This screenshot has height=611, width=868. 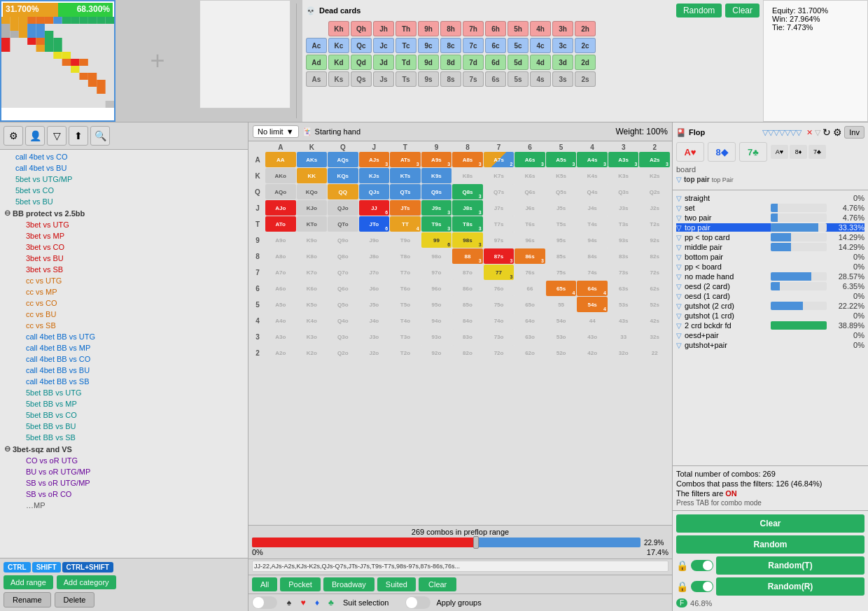 I want to click on sidebar-item-5bet-bb-mp: 5bet BB vs MP, so click(x=124, y=404).